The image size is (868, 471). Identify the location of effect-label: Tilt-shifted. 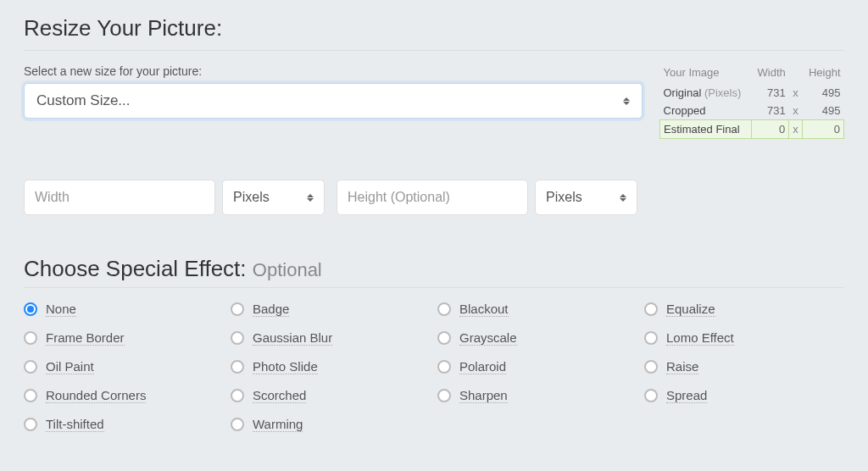
(75, 424).